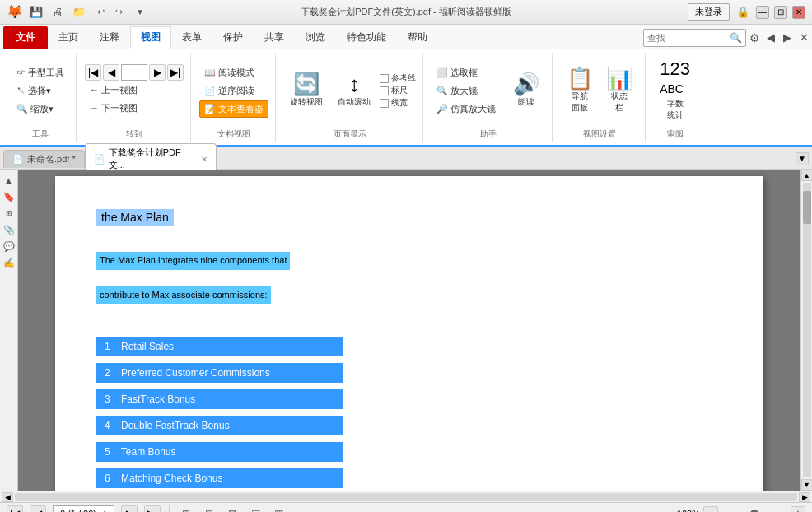  What do you see at coordinates (9, 246) in the screenshot?
I see `sidebar-comment: 💬` at bounding box center [9, 246].